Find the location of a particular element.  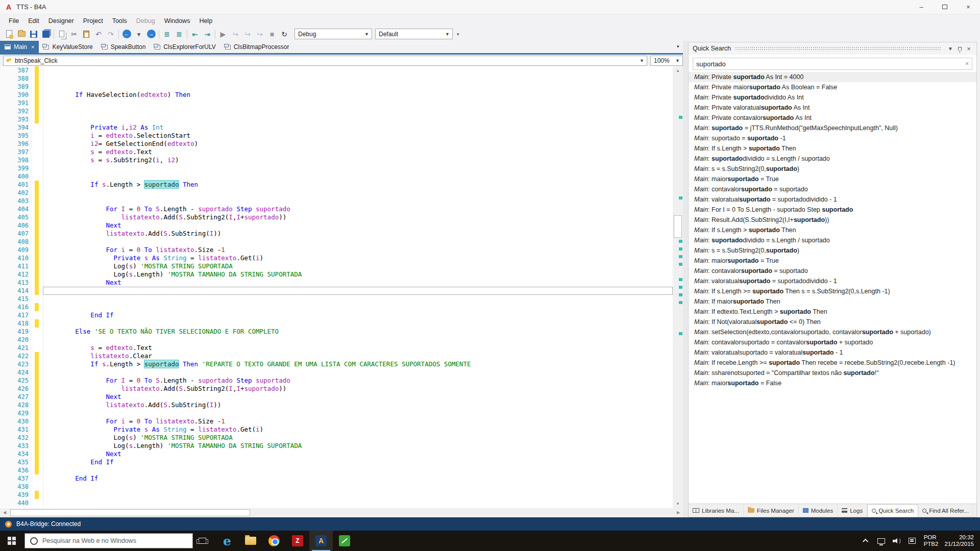

editor-zoom-combo: 100% ▼ is located at coordinates (667, 61).